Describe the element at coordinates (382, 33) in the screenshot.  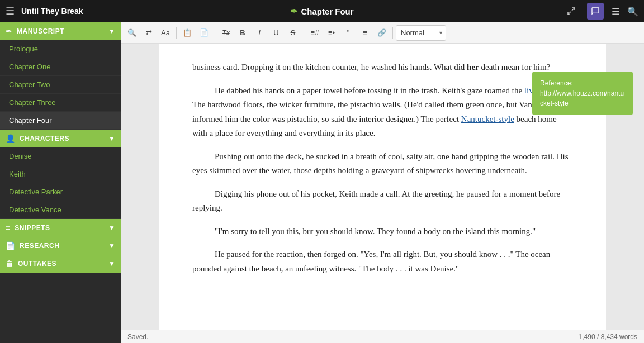
I see `toolbar: 🔍 ⇄ Aa 📋 📄 Tx B I U S ≡# ≡• " ≡ 🔗 Normal…` at that location.